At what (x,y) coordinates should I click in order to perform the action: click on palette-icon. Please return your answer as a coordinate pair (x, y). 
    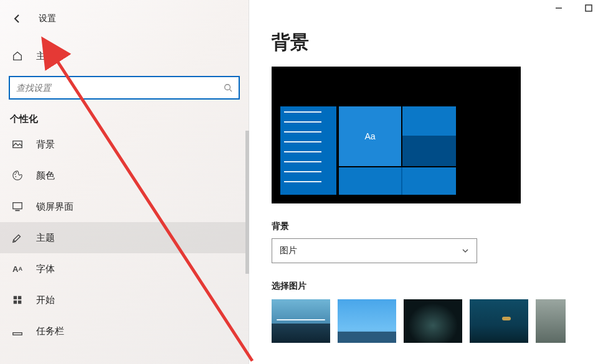
    Looking at the image, I should click on (17, 175).